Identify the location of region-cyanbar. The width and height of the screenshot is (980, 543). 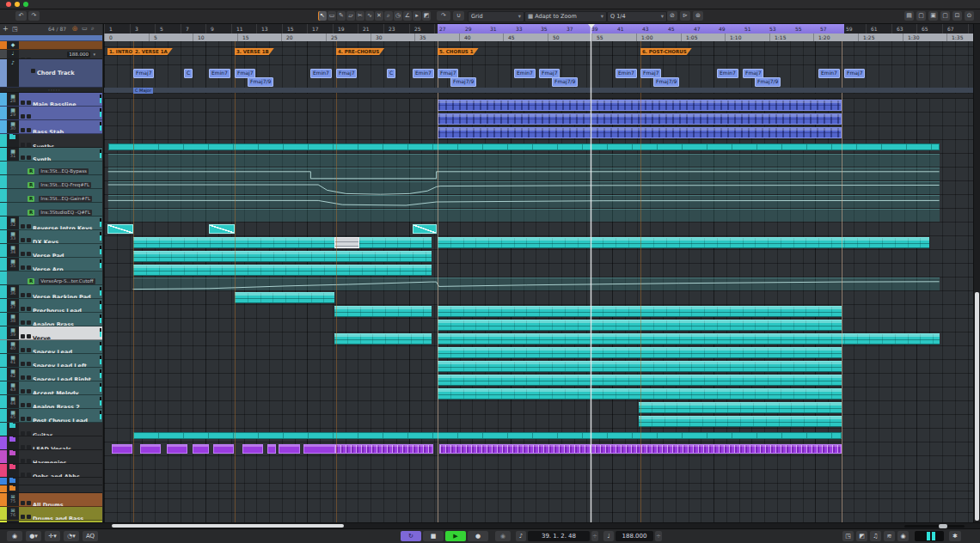
(524, 147).